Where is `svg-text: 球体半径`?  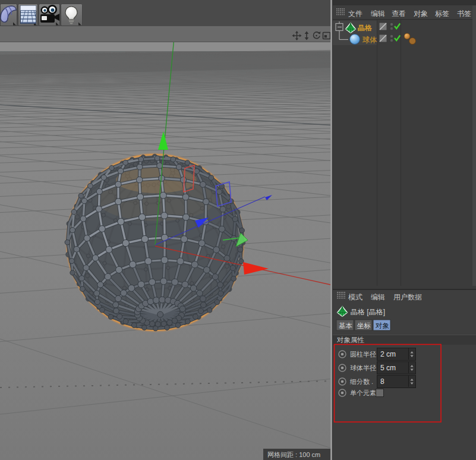
svg-text: 球体半径 is located at coordinates (363, 368).